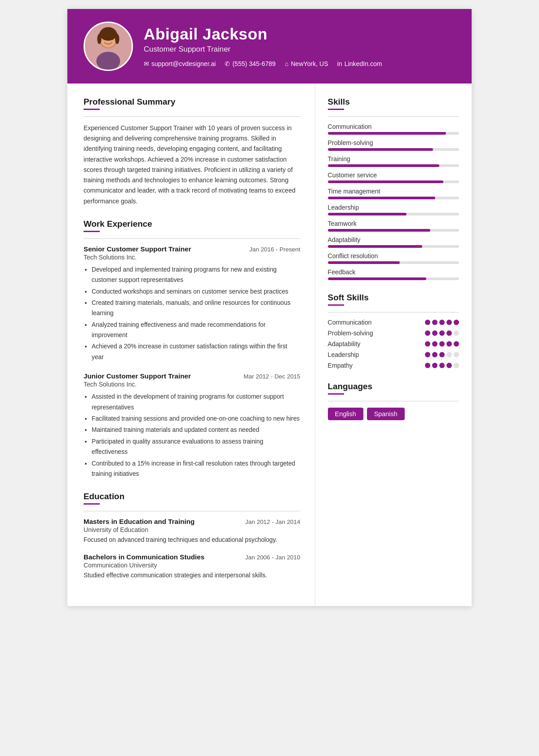 The width and height of the screenshot is (539, 756). I want to click on summary-hr, so click(192, 117).